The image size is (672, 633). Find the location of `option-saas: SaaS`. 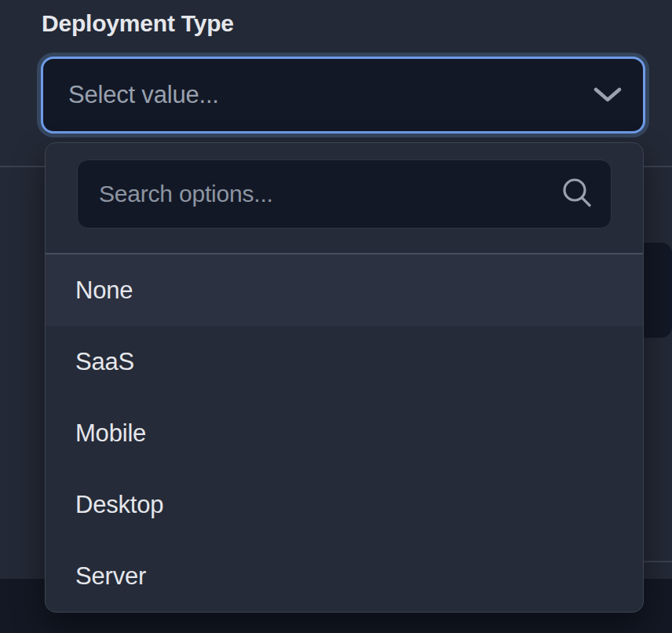

option-saas: SaaS is located at coordinates (344, 361).